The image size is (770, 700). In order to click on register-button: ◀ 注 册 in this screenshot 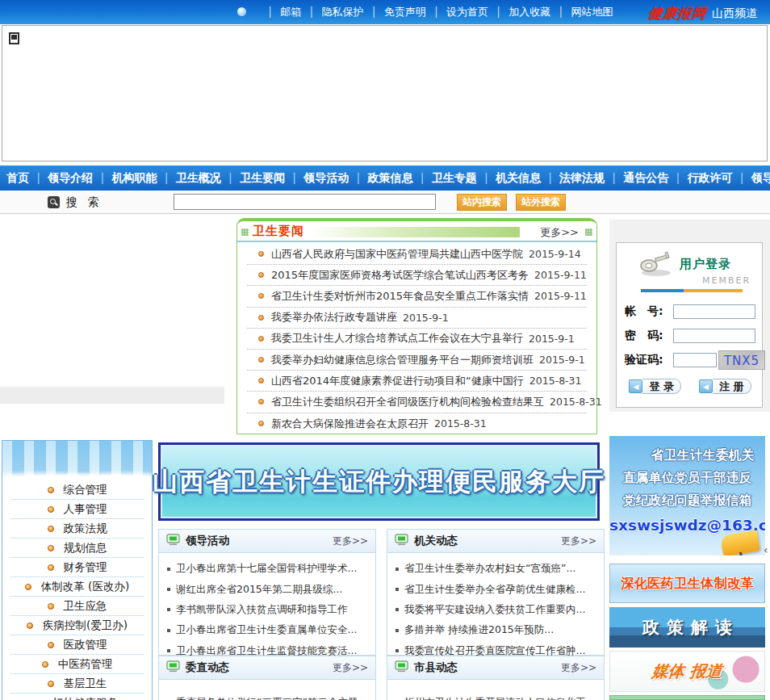, I will do `click(725, 386)`.